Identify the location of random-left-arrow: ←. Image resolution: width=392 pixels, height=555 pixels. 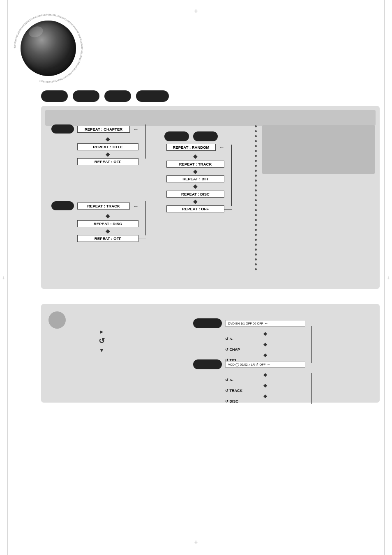
(222, 147).